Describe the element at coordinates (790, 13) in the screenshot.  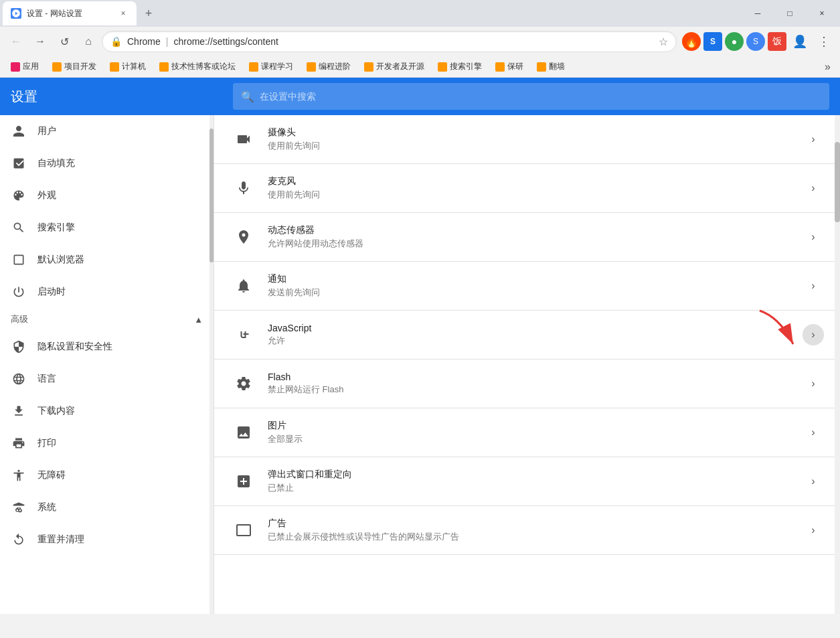
I see `maximize-button: □` at that location.